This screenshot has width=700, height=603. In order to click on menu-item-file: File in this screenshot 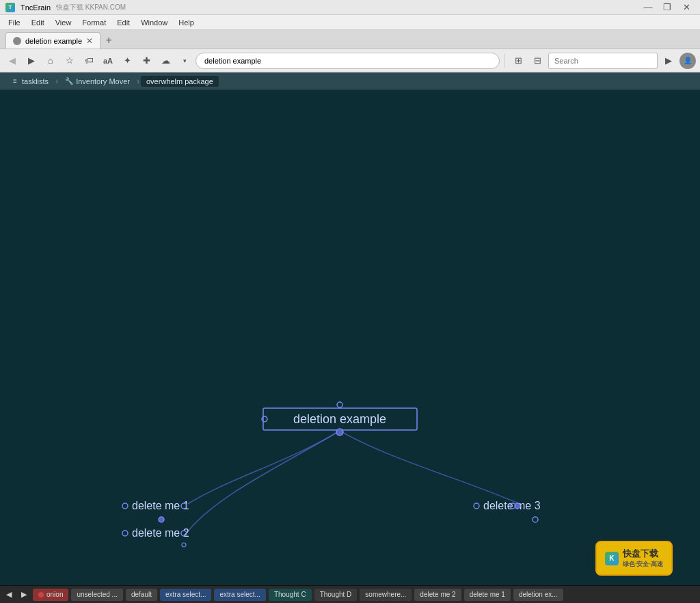, I will do `click(14, 23)`.